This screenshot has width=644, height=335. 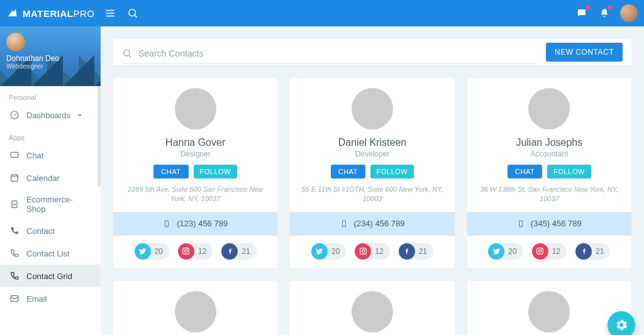 What do you see at coordinates (196, 252) in the screenshot?
I see `contact-socials: 20 12 21` at bounding box center [196, 252].